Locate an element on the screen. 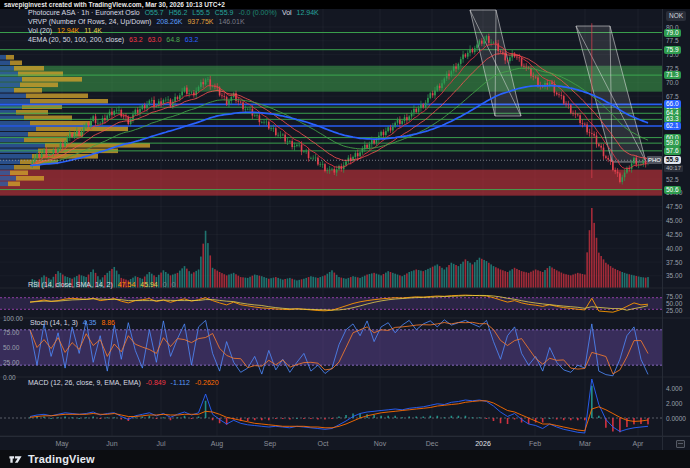  rsi-value: 47.54 is located at coordinates (127, 284).